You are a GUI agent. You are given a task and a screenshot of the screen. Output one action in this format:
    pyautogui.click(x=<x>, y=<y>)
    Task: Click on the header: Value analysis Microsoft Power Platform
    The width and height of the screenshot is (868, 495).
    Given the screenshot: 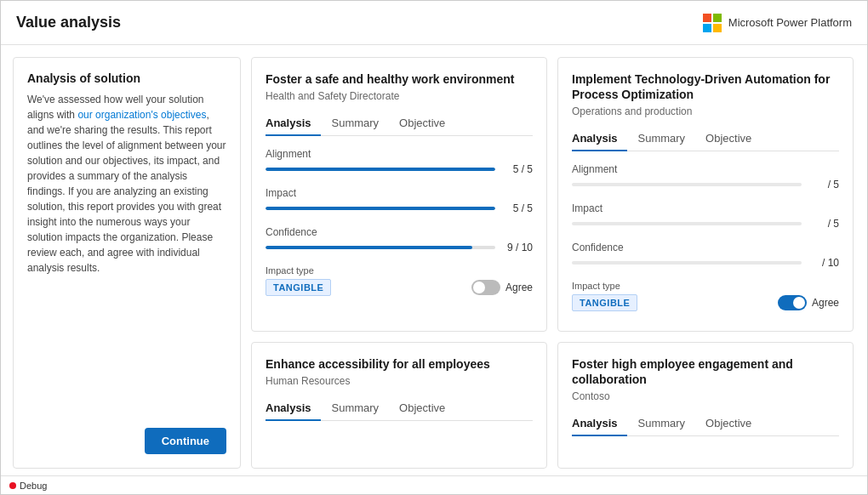 What is the action you would take?
    pyautogui.click(x=434, y=23)
    